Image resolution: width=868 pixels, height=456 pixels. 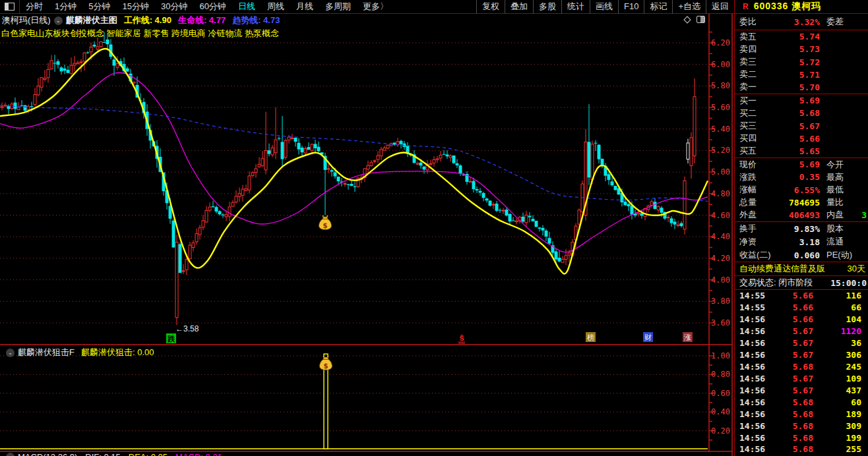 I want to click on buy-level-label: 买一, so click(x=758, y=101).